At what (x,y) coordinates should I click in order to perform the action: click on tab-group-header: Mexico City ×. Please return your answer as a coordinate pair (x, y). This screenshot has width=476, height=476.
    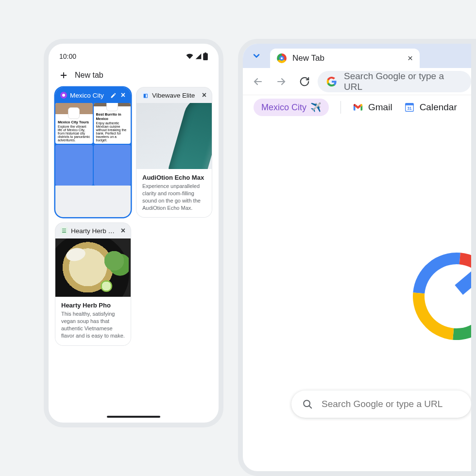
    Looking at the image, I should click on (93, 95).